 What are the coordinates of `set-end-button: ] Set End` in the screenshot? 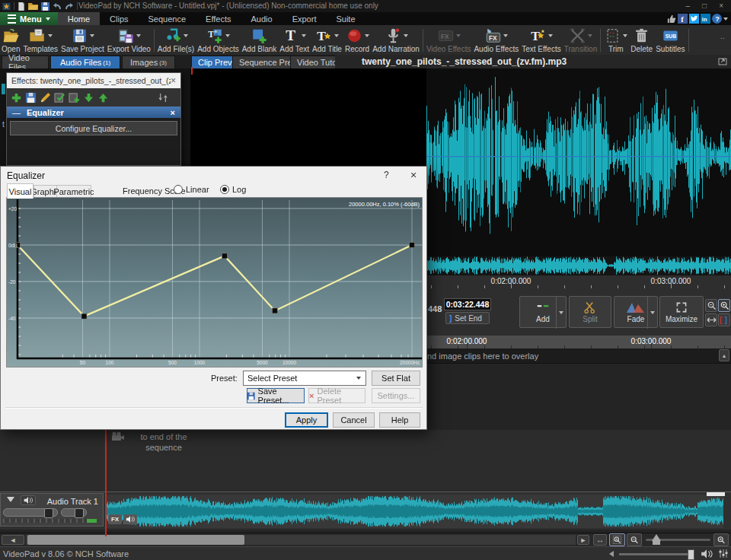 It's located at (468, 318).